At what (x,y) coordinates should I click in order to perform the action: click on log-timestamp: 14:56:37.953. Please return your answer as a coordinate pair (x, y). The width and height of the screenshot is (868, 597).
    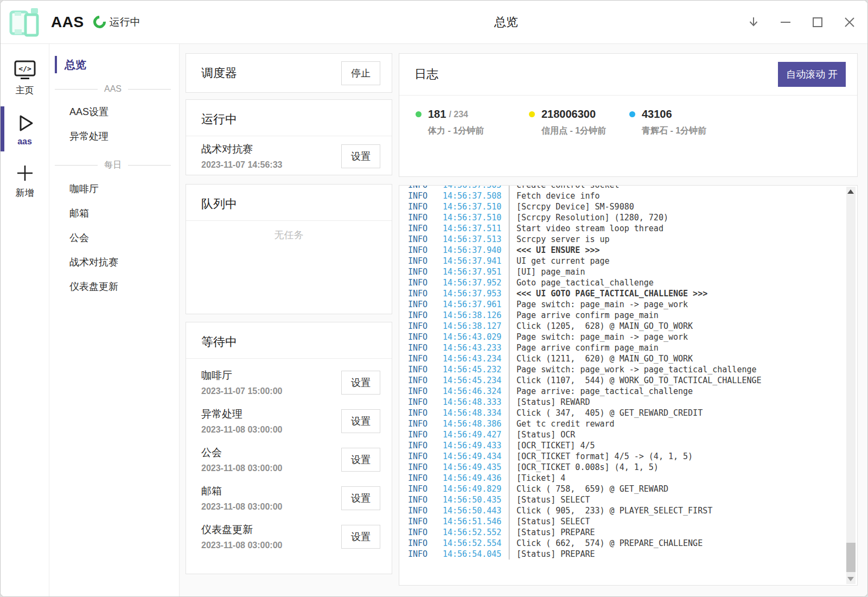
    Looking at the image, I should click on (476, 294).